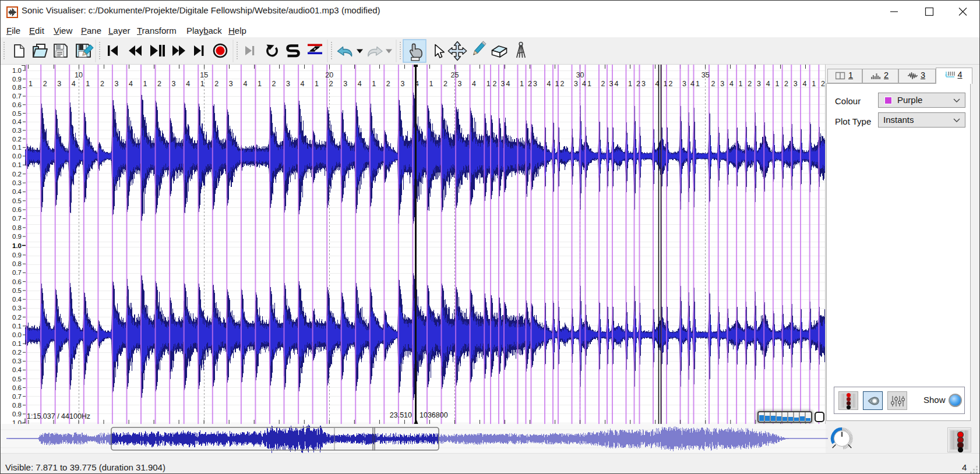 The width and height of the screenshot is (980, 474). What do you see at coordinates (454, 75) in the screenshot?
I see `svg-text: 25` at bounding box center [454, 75].